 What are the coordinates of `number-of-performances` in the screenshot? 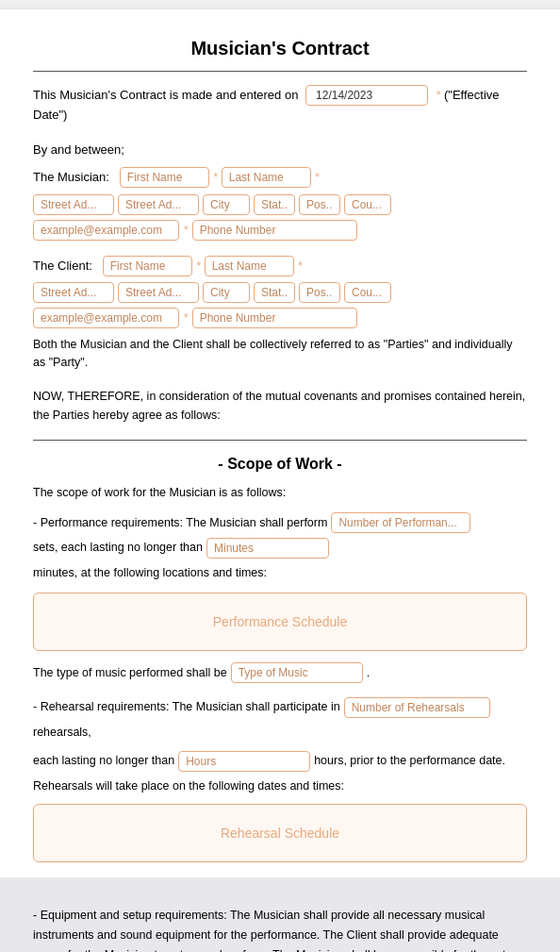 It's located at (401, 523).